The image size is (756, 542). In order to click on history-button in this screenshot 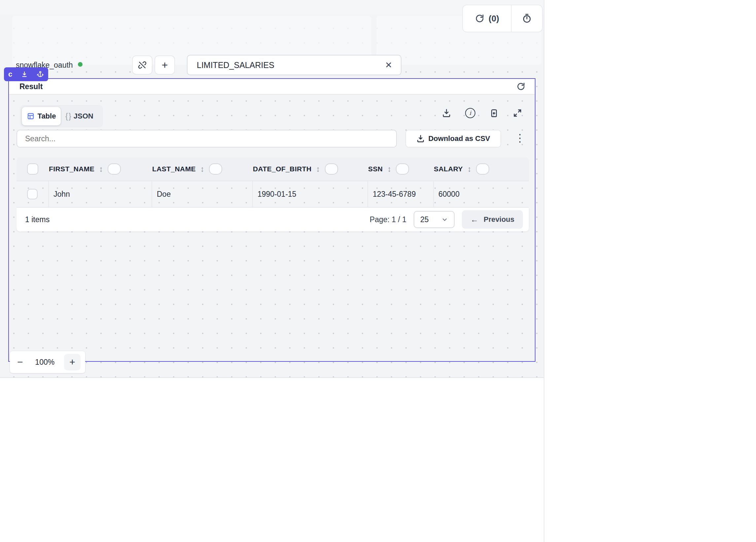, I will do `click(527, 19)`.